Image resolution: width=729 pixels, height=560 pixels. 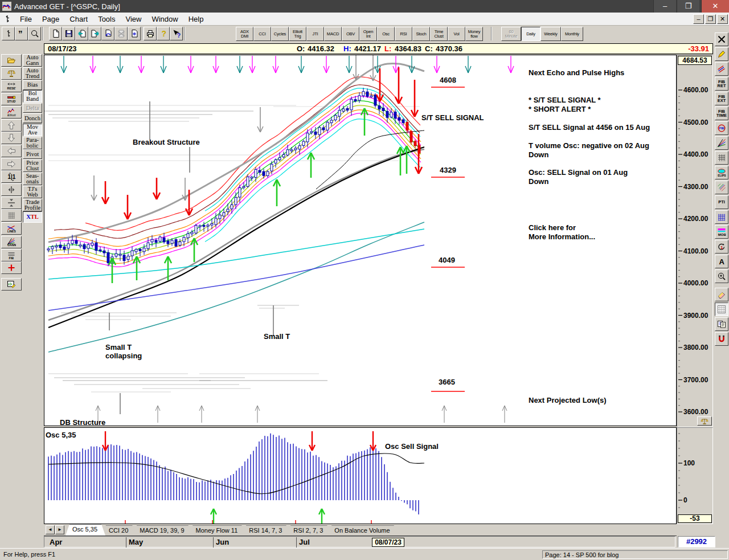 What do you see at coordinates (722, 173) in the screenshot?
I see `ellipse-button: ELIPS` at bounding box center [722, 173].